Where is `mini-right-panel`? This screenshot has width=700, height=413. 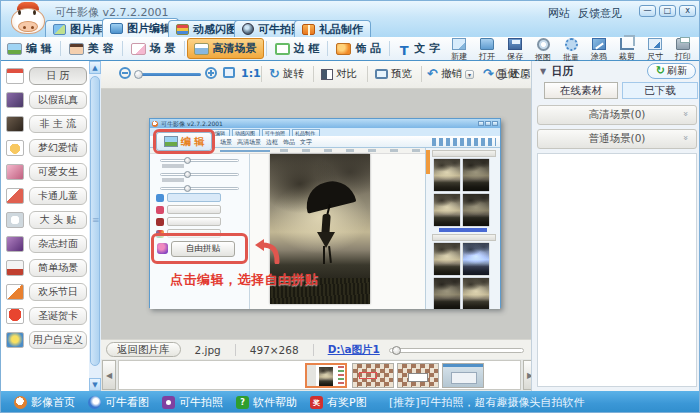
mini-right-panel is located at coordinates (462, 228).